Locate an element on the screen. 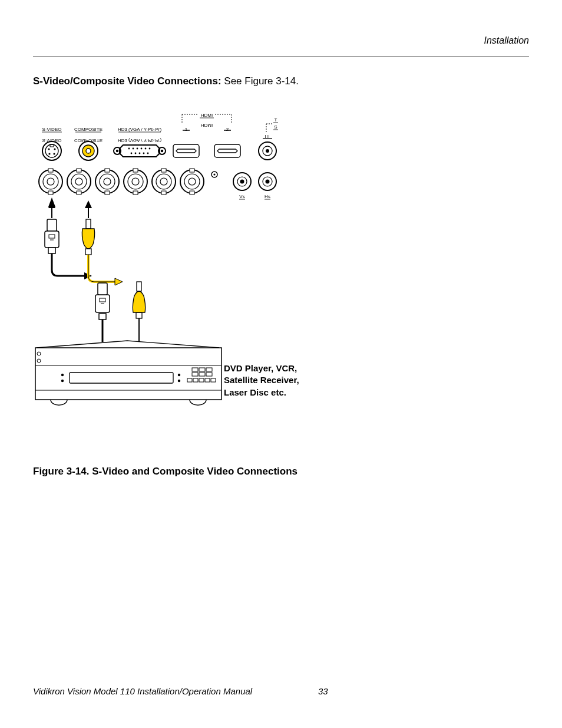 This screenshot has width=562, height=728. arrow-composite is located at coordinates (88, 209).